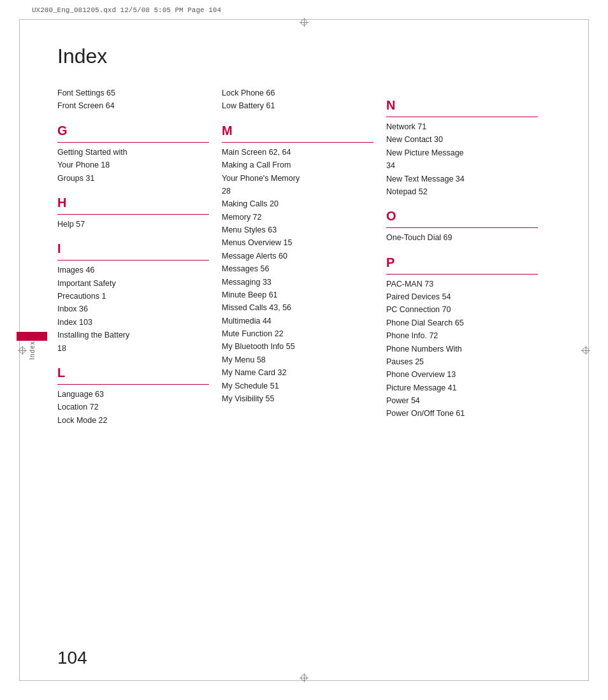 This screenshot has width=608, height=700. I want to click on crosshair-right, so click(586, 350).